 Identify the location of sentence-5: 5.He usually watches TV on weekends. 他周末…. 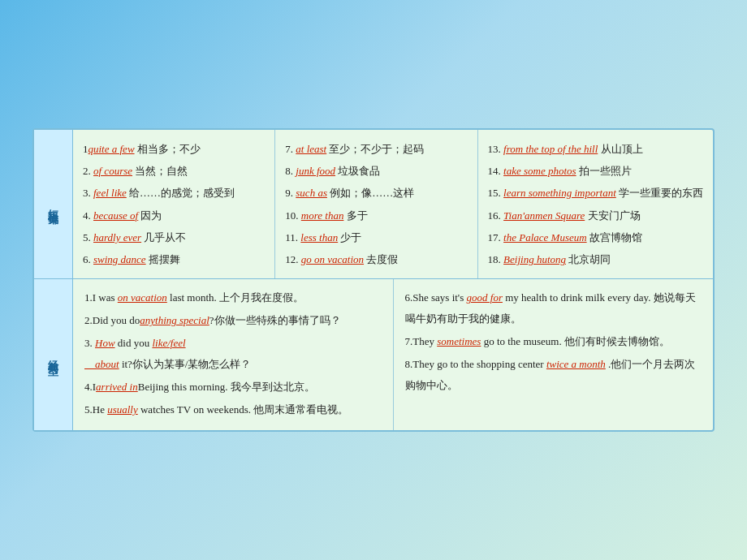
(233, 410).